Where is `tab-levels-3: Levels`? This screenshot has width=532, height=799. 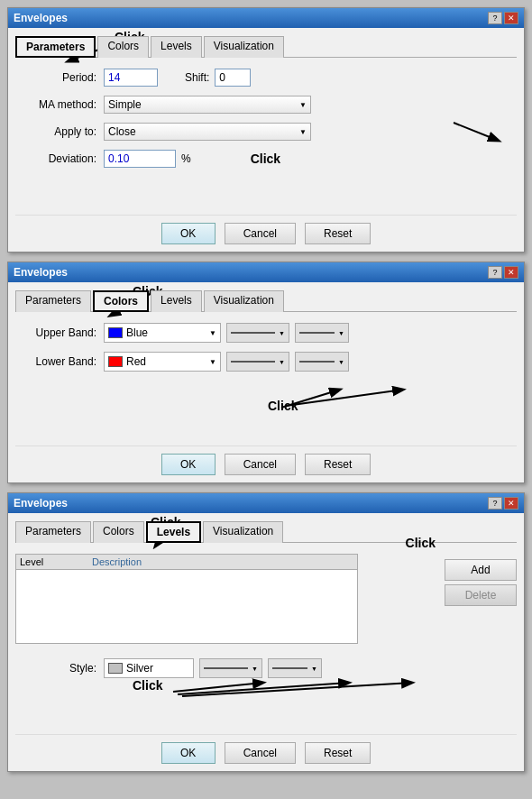
tab-levels-3: Levels is located at coordinates (173, 532).